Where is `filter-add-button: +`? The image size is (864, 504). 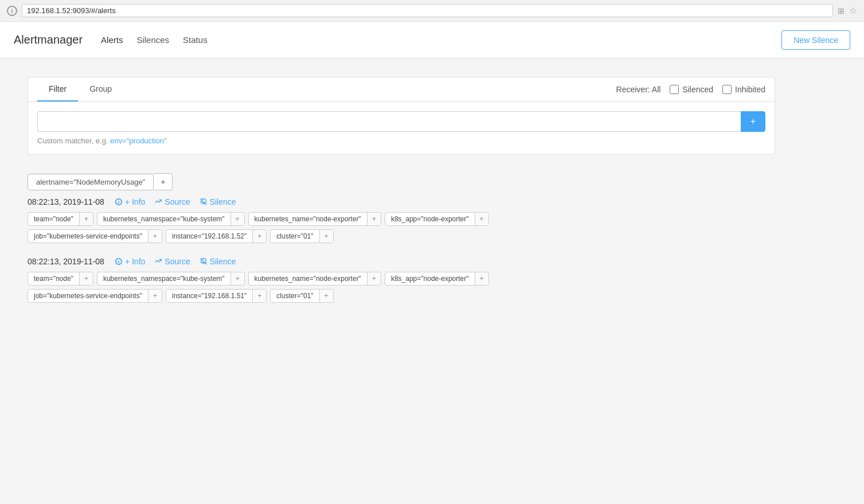 filter-add-button: + is located at coordinates (753, 122).